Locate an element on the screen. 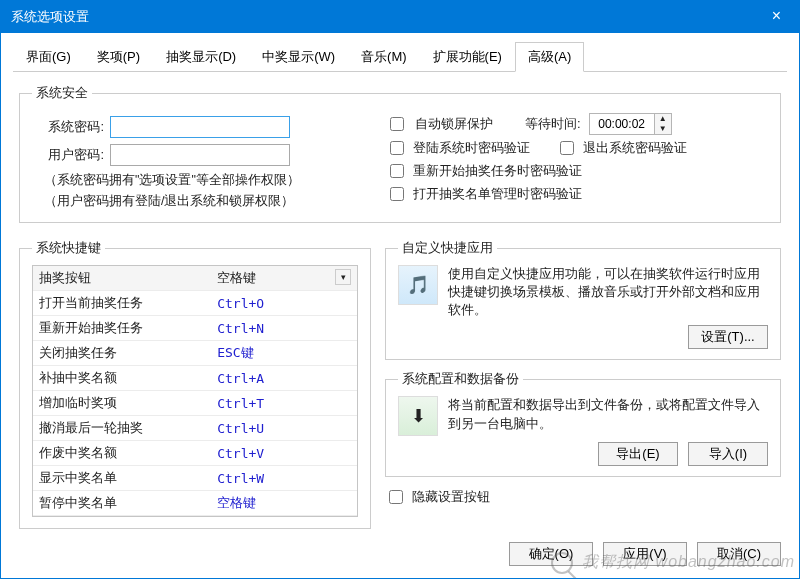 This screenshot has width=800, height=579. restart-verify-label: 重新开始抽奖任务时密码验证 is located at coordinates (498, 171).